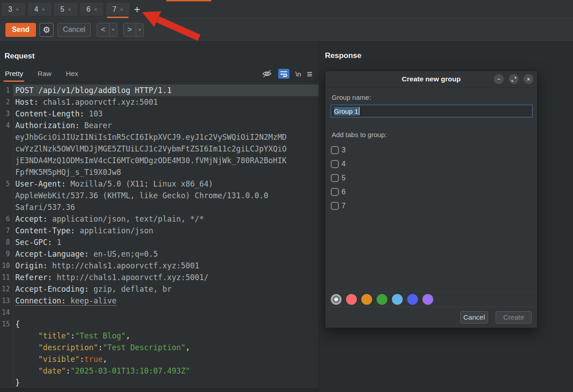  What do you see at coordinates (166, 160) in the screenshot?
I see `line-content: jE3NDA4MzQ1ODMsImV4cCI6MTc0MDgzODE4M30.f…` at bounding box center [166, 160].